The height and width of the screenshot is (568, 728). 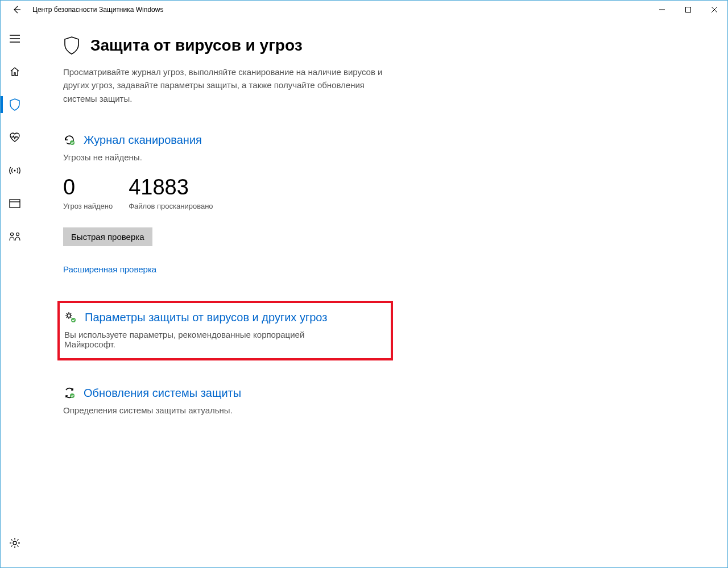 I want to click on scan-history-link: Журнал сканирования, so click(x=143, y=140).